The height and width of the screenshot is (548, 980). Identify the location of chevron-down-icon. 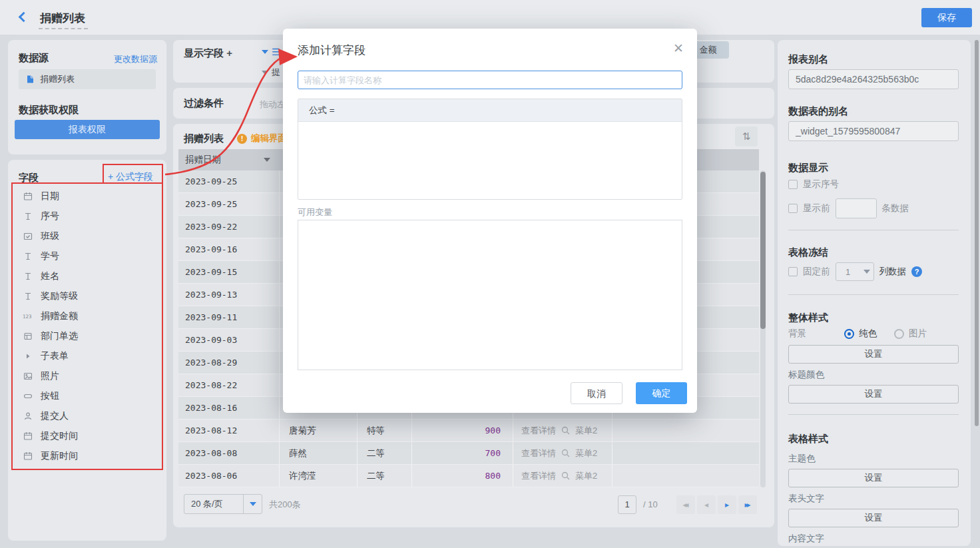
(867, 272).